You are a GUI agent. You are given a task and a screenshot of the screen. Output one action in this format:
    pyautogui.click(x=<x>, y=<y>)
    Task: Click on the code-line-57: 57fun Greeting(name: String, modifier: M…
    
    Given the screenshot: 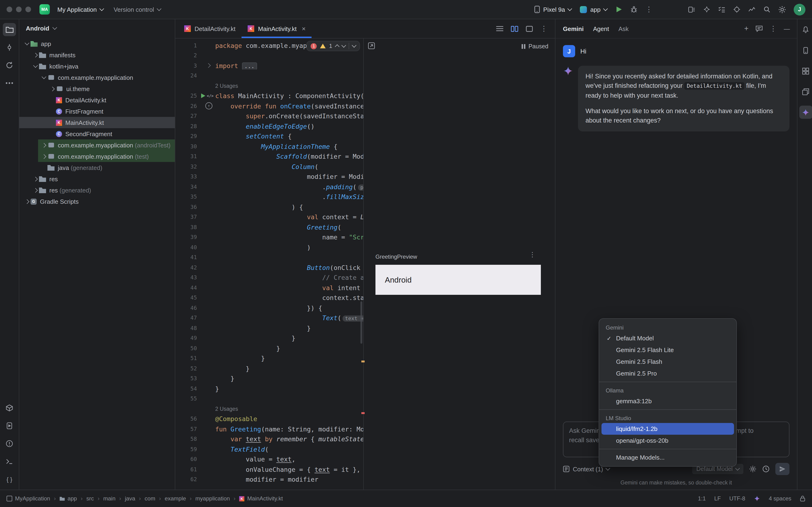 What is the action you would take?
    pyautogui.click(x=269, y=429)
    